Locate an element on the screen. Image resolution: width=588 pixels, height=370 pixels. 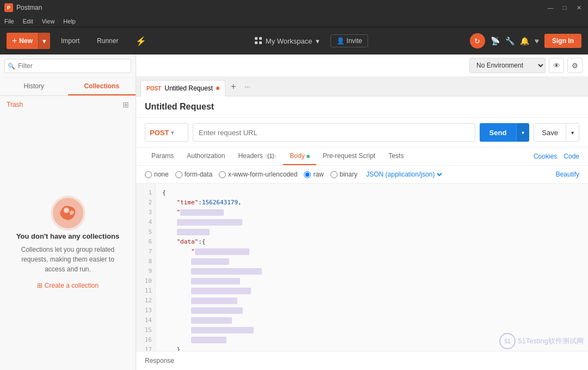
save-dropdown-button: ▾ is located at coordinates (573, 132).